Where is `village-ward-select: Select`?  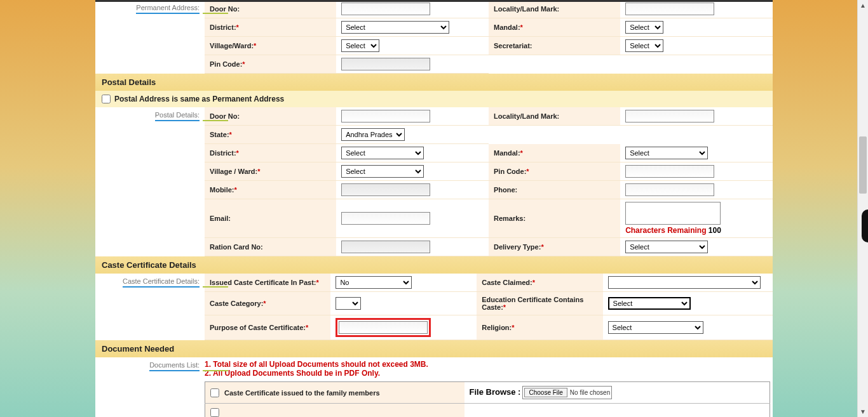
village-ward-select: Select is located at coordinates (360, 46).